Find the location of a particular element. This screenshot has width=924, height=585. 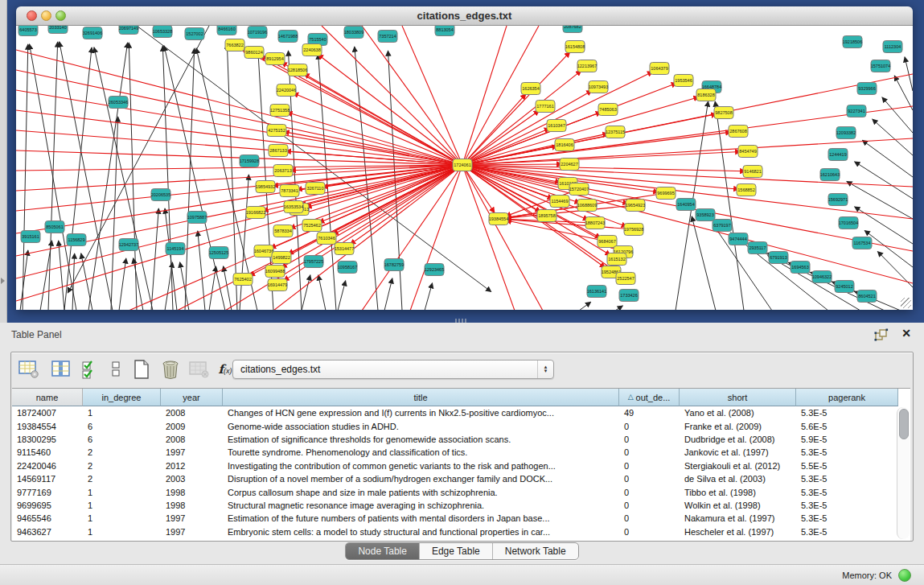

graph-node: 7357214 is located at coordinates (388, 37).